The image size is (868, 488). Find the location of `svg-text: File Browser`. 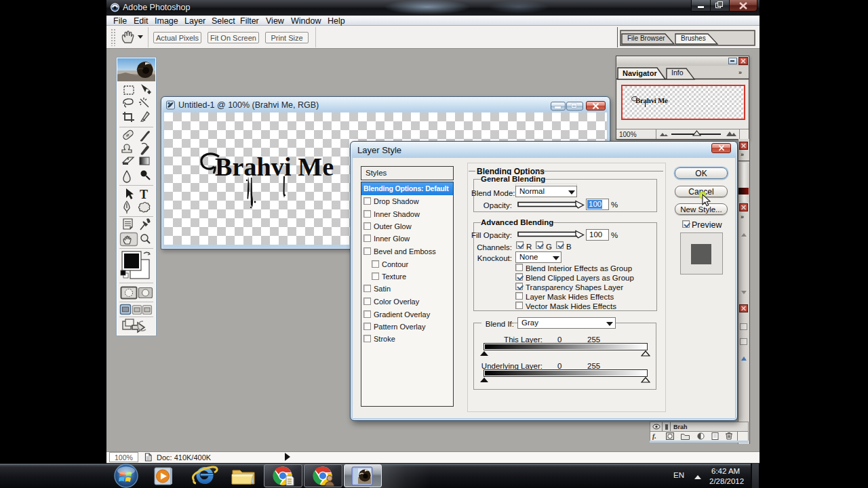

svg-text: File Browser is located at coordinates (646, 38).